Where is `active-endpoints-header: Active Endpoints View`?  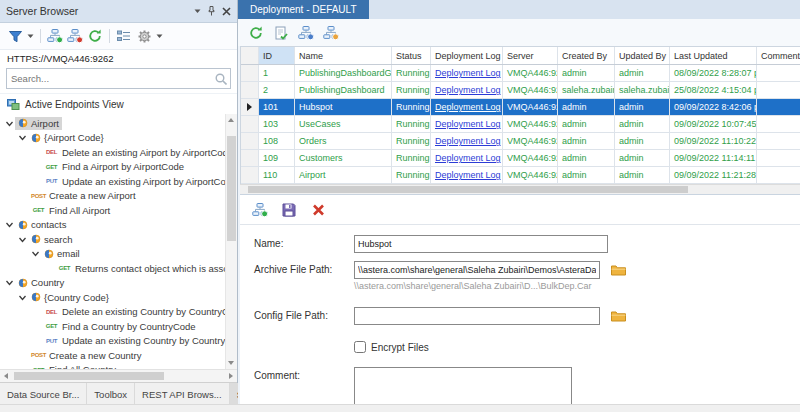
active-endpoints-header: Active Endpoints View is located at coordinates (118, 104).